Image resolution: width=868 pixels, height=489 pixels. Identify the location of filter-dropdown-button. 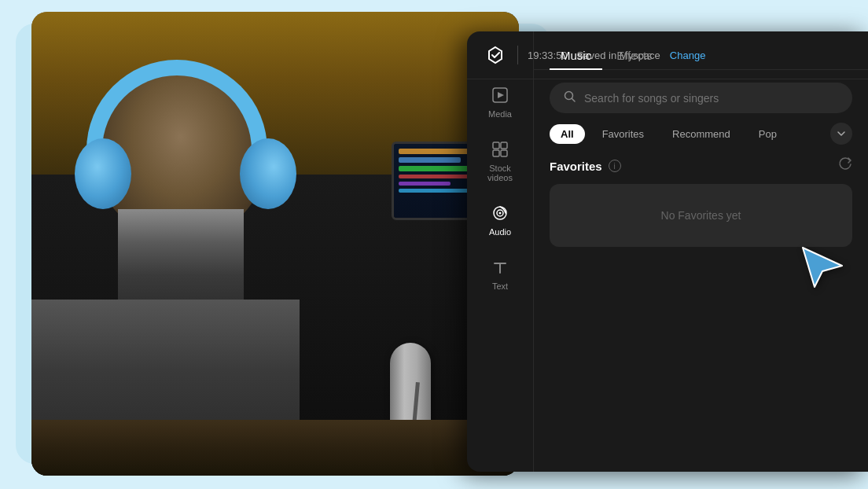
(841, 134).